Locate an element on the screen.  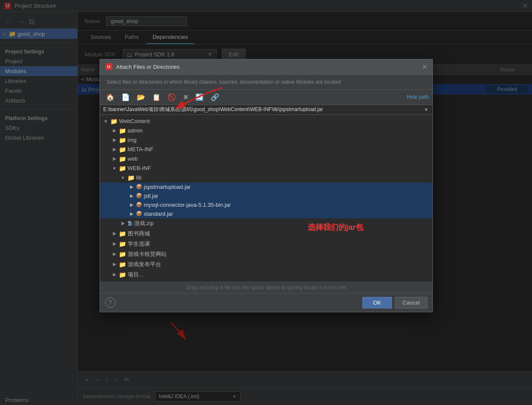
ok-button: OK is located at coordinates (377, 302).